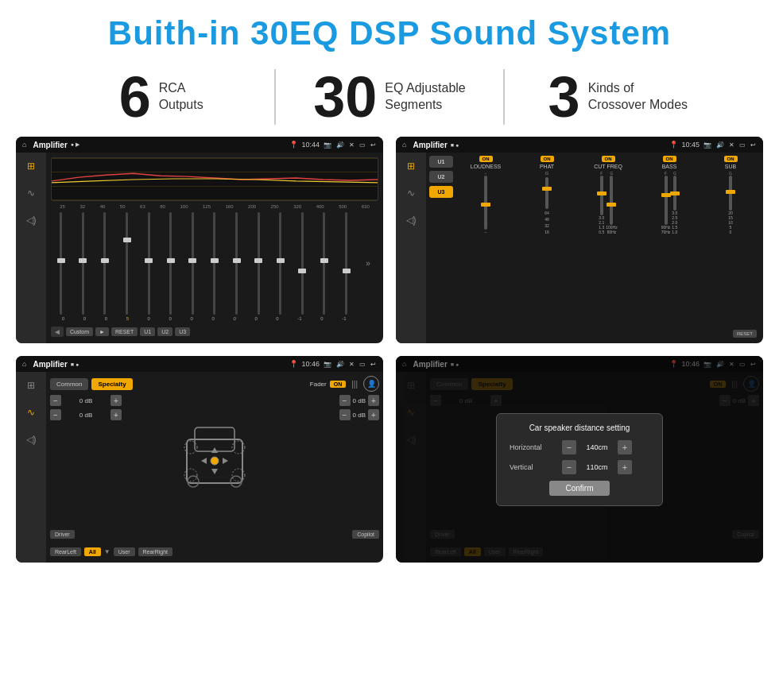 The height and width of the screenshot is (700, 779). I want to click on fader-common-tab: Common, so click(69, 385).